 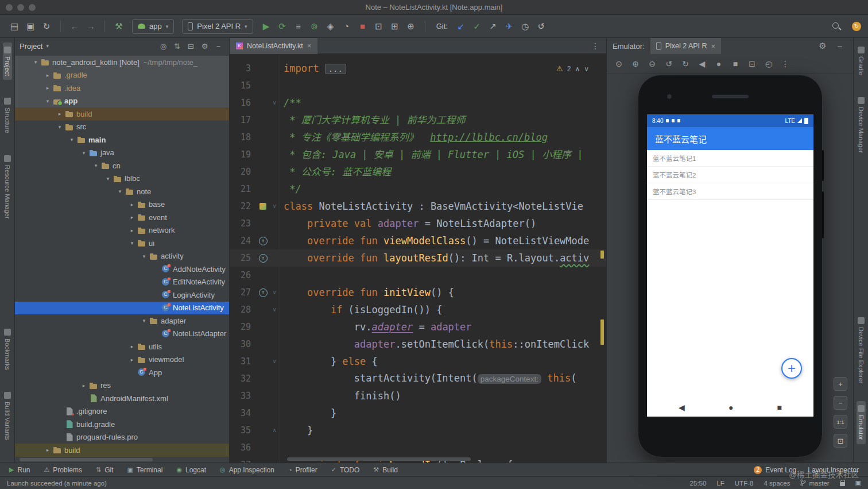 What do you see at coordinates (418, 155) in the screenshot?
I see `code-line: 19 * 包含: Java | 安卓 | 前端 | Flutter | iOS …` at bounding box center [418, 155].